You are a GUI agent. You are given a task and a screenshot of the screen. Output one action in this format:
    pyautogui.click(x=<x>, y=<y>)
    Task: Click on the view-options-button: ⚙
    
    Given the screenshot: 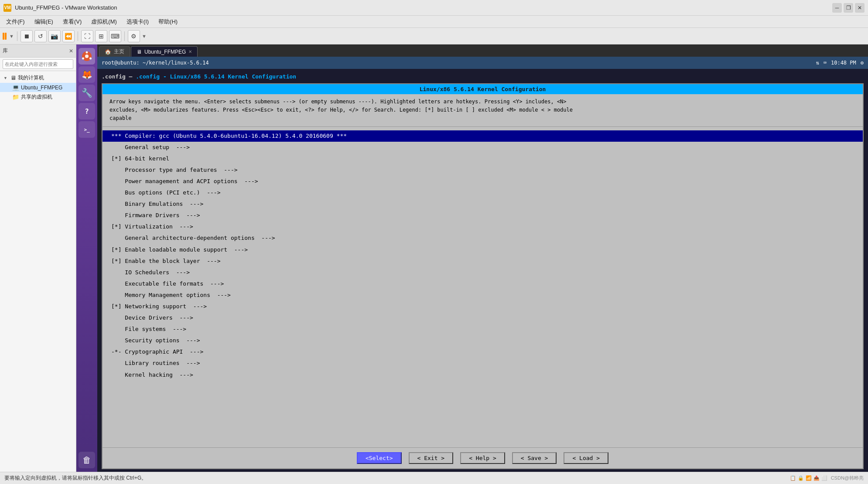 What is the action you would take?
    pyautogui.click(x=134, y=36)
    